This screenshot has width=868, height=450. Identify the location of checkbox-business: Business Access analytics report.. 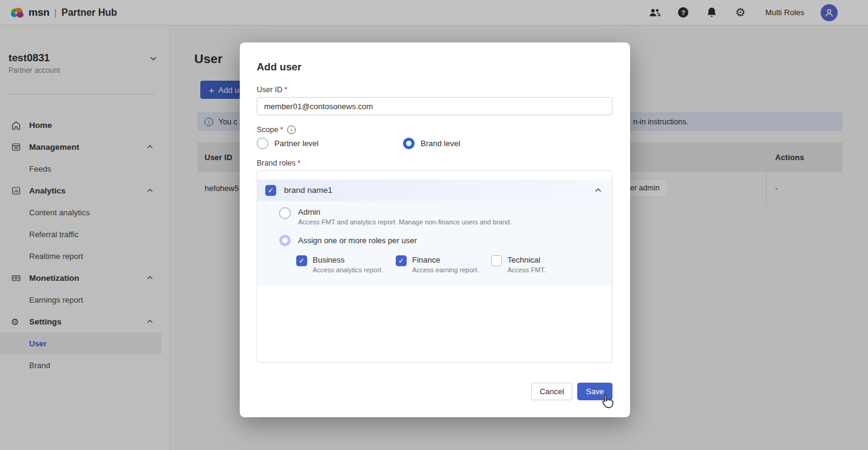
(346, 264).